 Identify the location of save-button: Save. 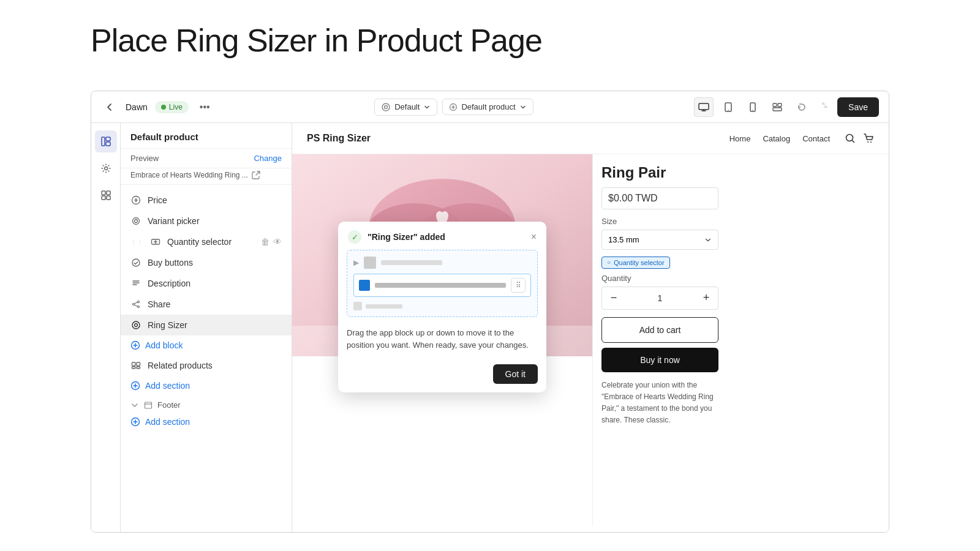
(858, 107).